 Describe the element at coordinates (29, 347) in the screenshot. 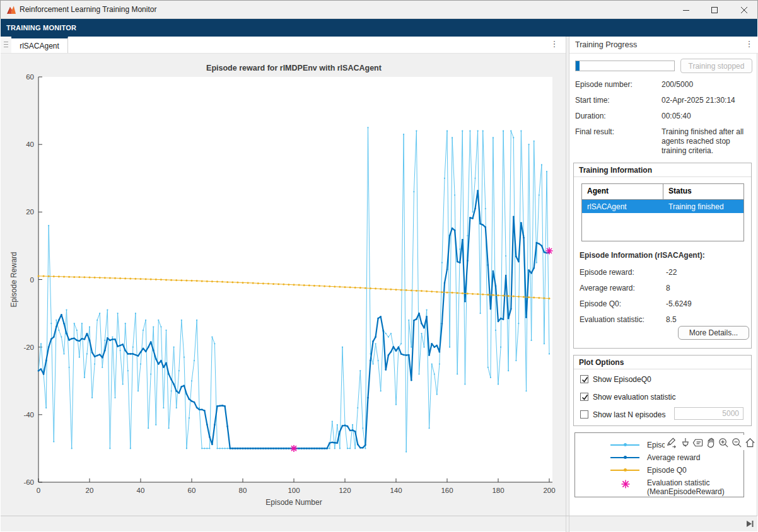

I see `svg-text: -20` at that location.